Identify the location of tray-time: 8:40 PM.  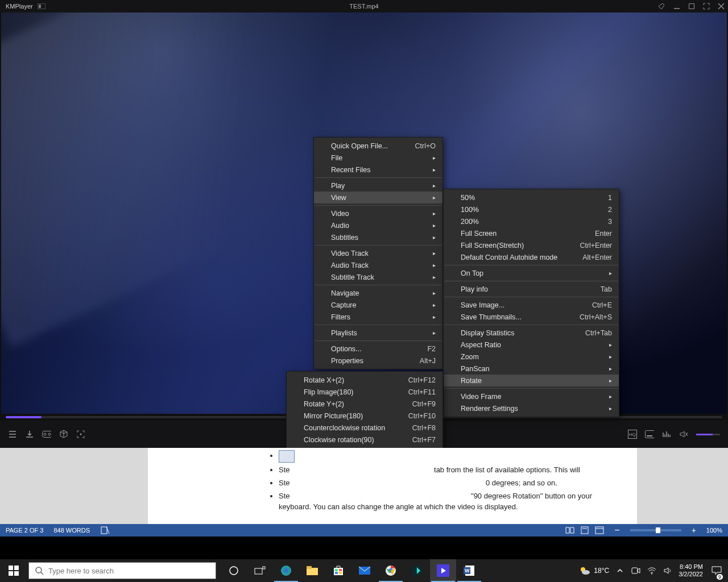
(690, 567).